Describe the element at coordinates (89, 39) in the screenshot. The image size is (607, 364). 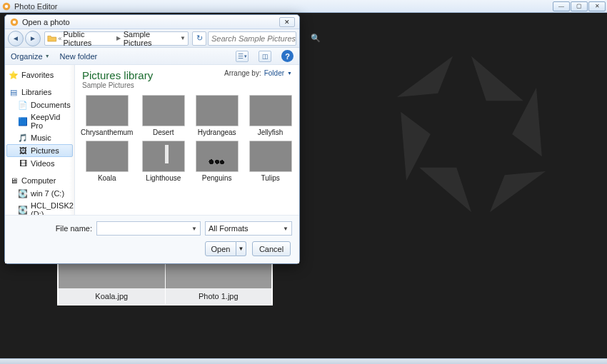
I see `breadcrumb-item: Public Pictures` at that location.